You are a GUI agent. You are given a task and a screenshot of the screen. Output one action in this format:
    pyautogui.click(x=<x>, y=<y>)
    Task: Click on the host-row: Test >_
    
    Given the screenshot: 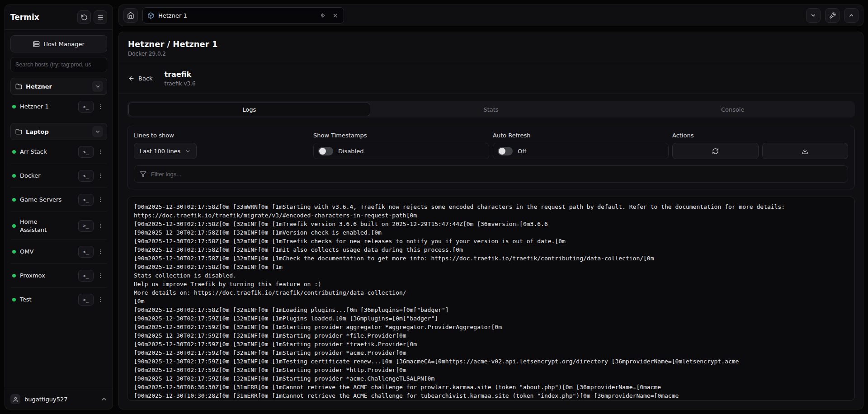 What is the action you would take?
    pyautogui.click(x=59, y=300)
    